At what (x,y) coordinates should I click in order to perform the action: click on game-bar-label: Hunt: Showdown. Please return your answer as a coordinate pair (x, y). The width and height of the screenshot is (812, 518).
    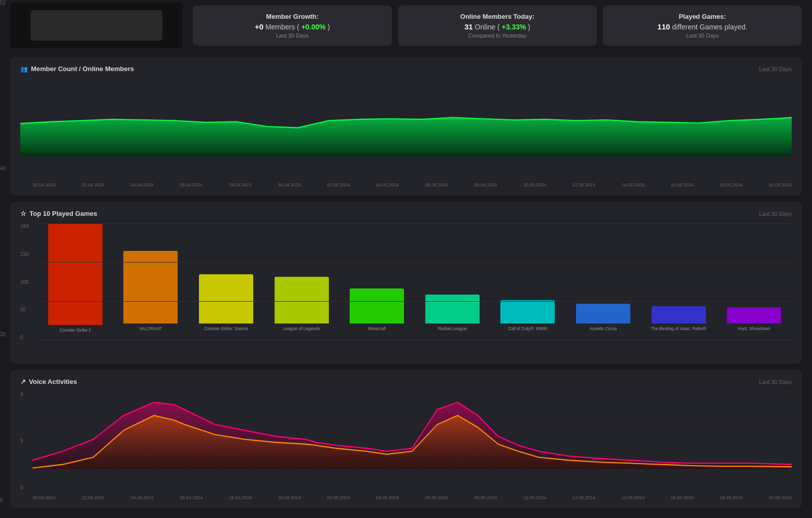
    Looking at the image, I should click on (754, 333).